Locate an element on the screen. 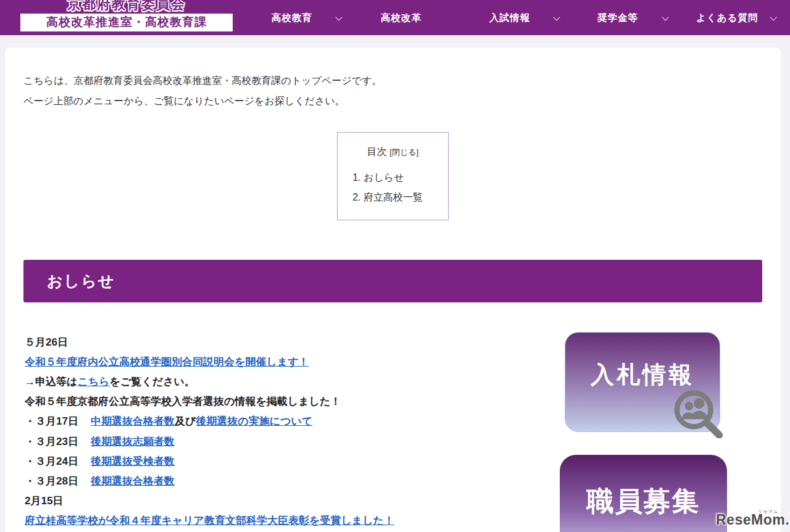 This screenshot has height=532, width=790. news-link-kouki-goukakusha: 後期選抜合格者数 is located at coordinates (133, 481).